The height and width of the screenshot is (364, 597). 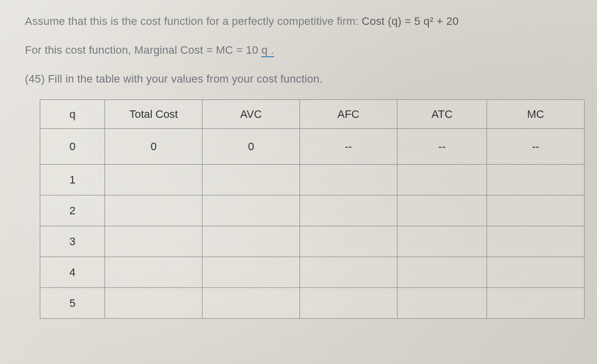 I want to click on cell-q: 1, so click(x=73, y=180).